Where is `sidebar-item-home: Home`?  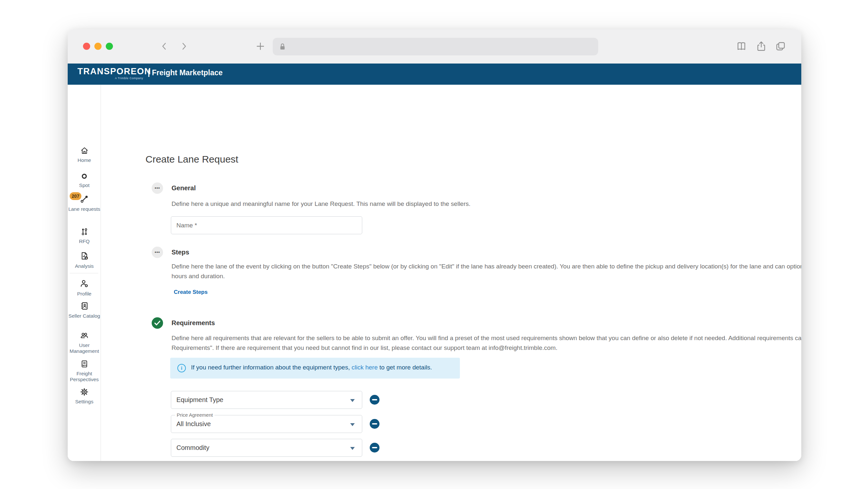 sidebar-item-home: Home is located at coordinates (84, 155).